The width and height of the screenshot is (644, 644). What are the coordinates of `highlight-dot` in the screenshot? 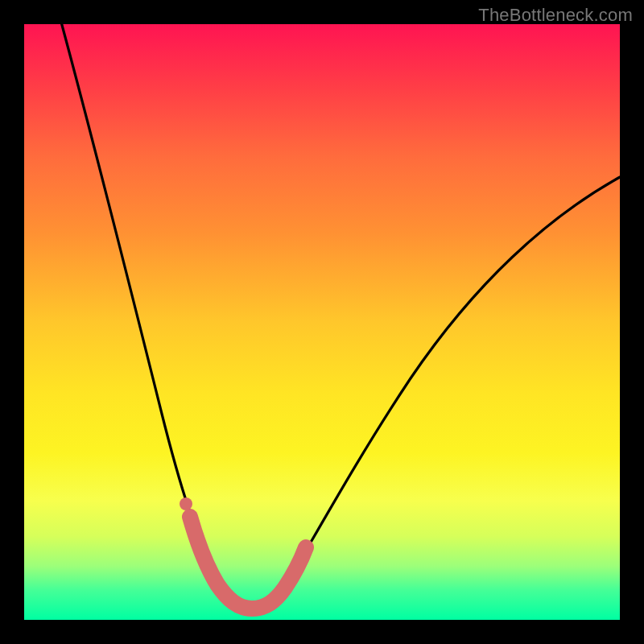 It's located at (186, 504).